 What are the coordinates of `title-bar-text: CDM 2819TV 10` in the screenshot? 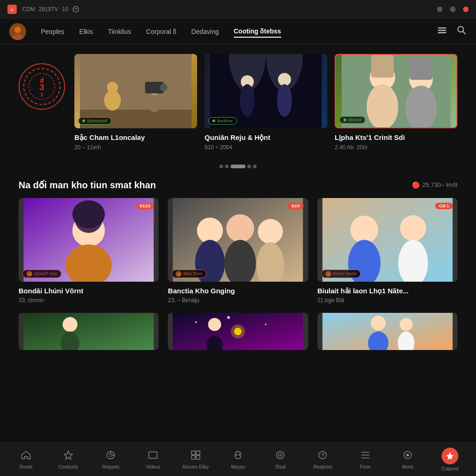 It's located at (51, 9).